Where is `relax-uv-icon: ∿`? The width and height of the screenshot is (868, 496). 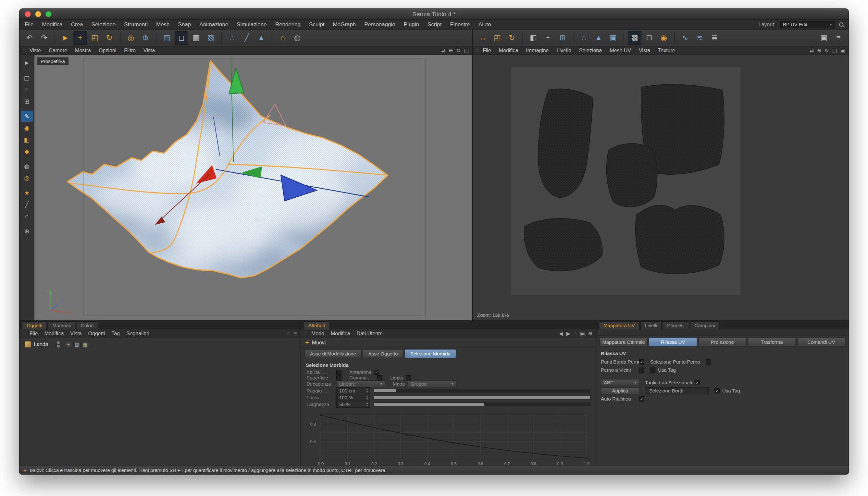 relax-uv-icon: ∿ is located at coordinates (685, 38).